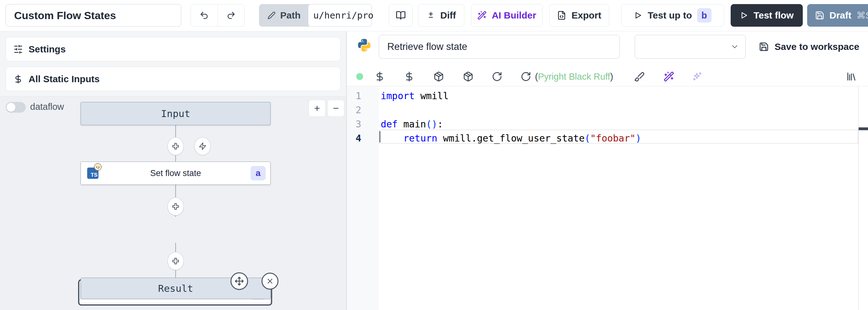  Describe the element at coordinates (764, 47) in the screenshot. I see `save-icon` at that location.